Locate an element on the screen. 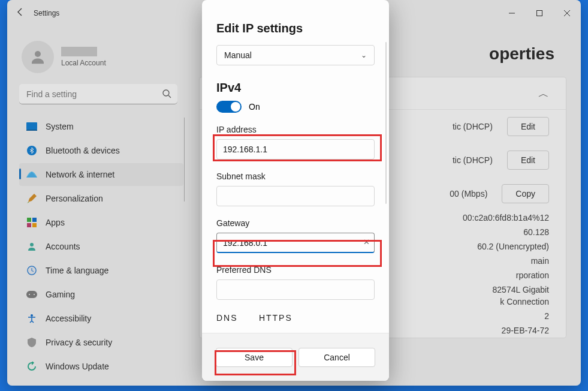 This screenshot has width=588, height=391. subnet-mask-input is located at coordinates (295, 196).